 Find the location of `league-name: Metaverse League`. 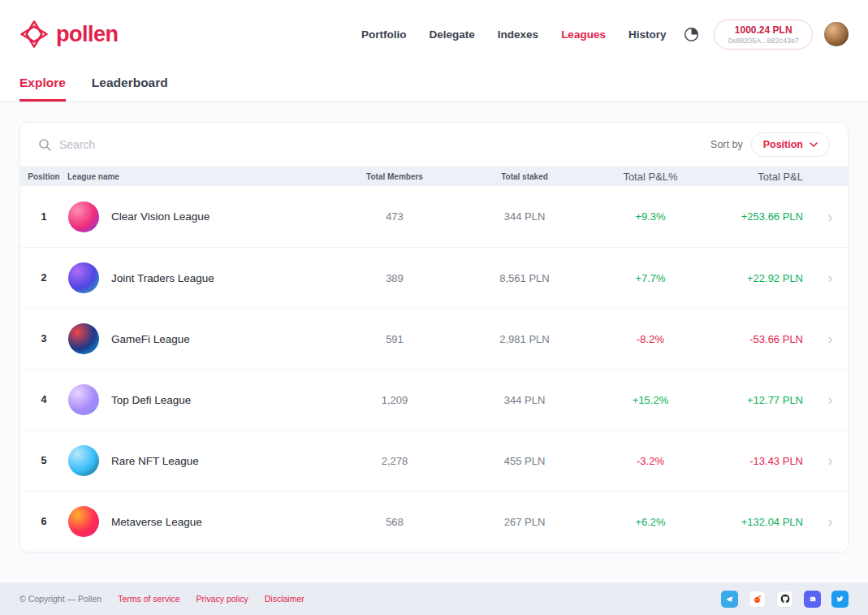

league-name: Metaverse League is located at coordinates (157, 522).